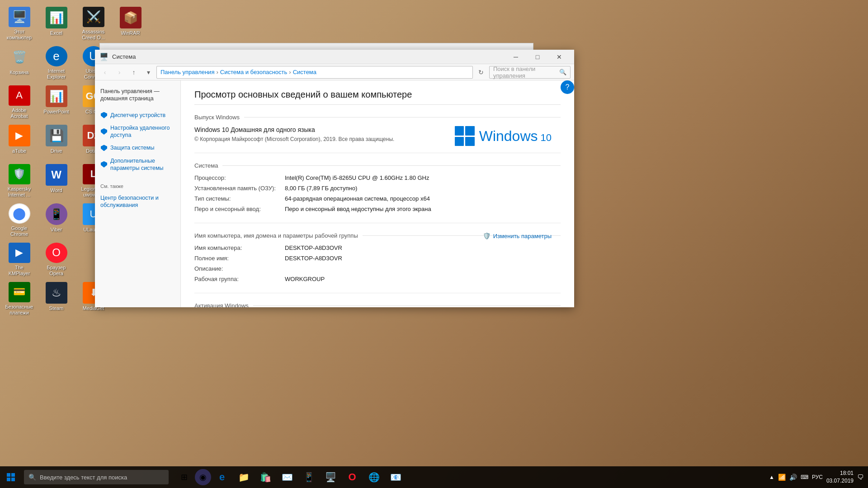  Describe the element at coordinates (377, 117) in the screenshot. I see `section-header-release: Выпуск Windows` at that location.